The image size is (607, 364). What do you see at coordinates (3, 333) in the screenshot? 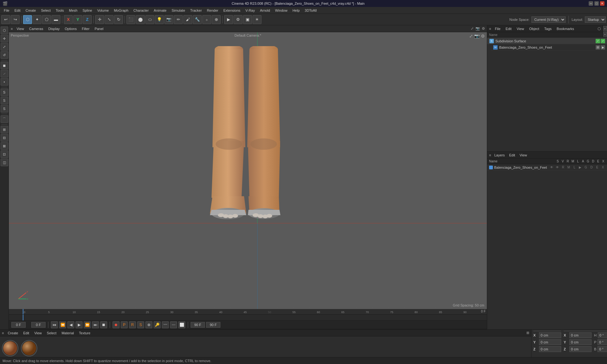
I see `mat-icon: ≡` at bounding box center [3, 333].